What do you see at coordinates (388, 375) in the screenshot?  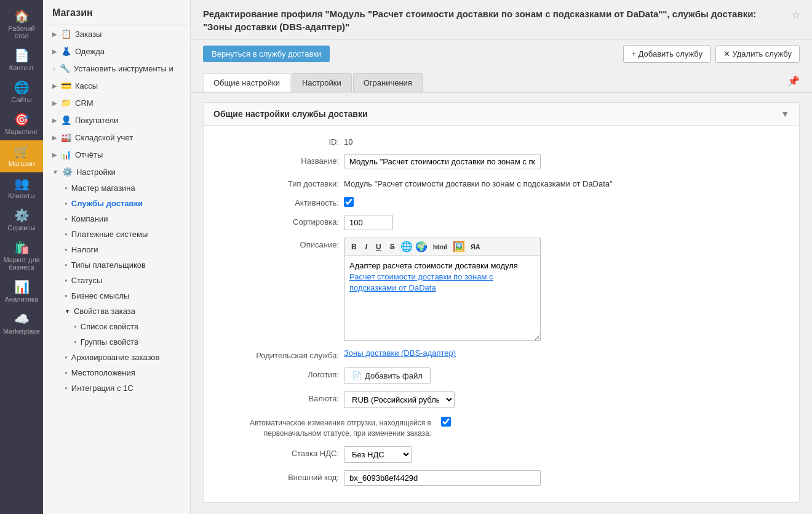 I see `add-file-button: 📄 Добавить файл` at bounding box center [388, 375].